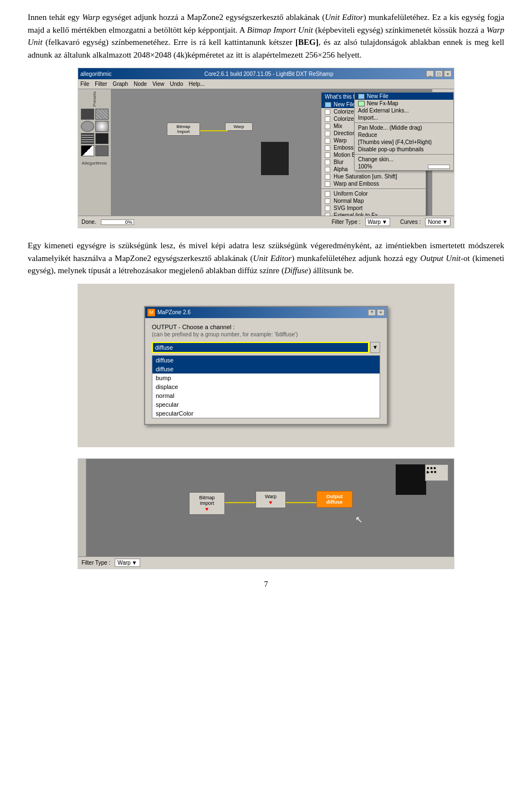 Image resolution: width=532 pixels, height=793 pixels. What do you see at coordinates (404, 103) in the screenshot?
I see `sub-new-fxmap: New Fx-Map` at bounding box center [404, 103].